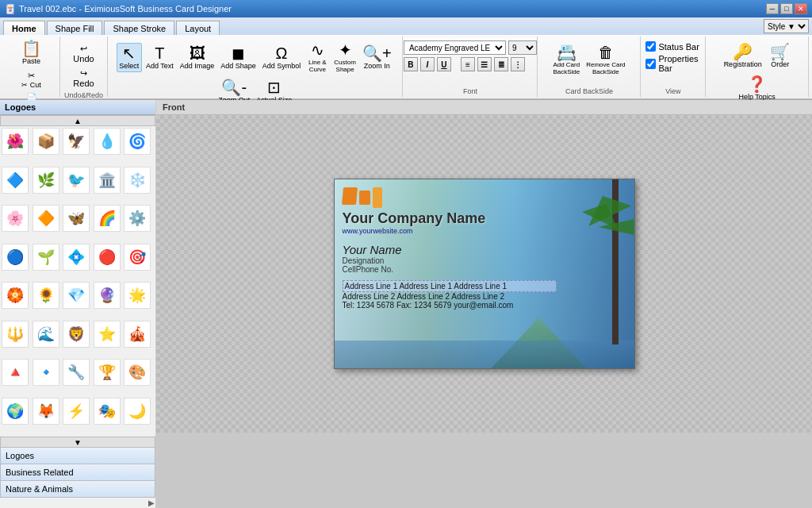 The height and width of the screenshot is (508, 812). What do you see at coordinates (46, 372) in the screenshot?
I see `list-item: 🔹` at bounding box center [46, 372].